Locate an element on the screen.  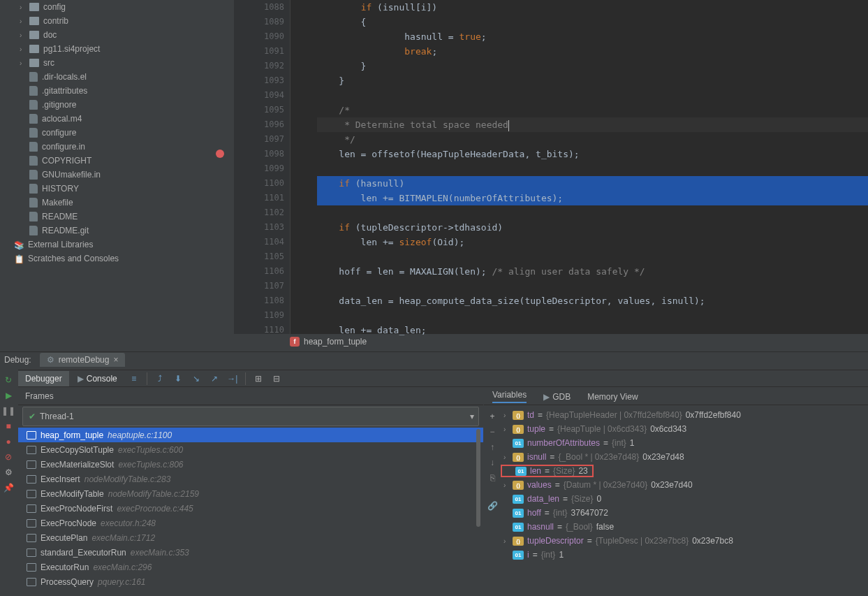
close-icon: × is located at coordinates (116, 360).